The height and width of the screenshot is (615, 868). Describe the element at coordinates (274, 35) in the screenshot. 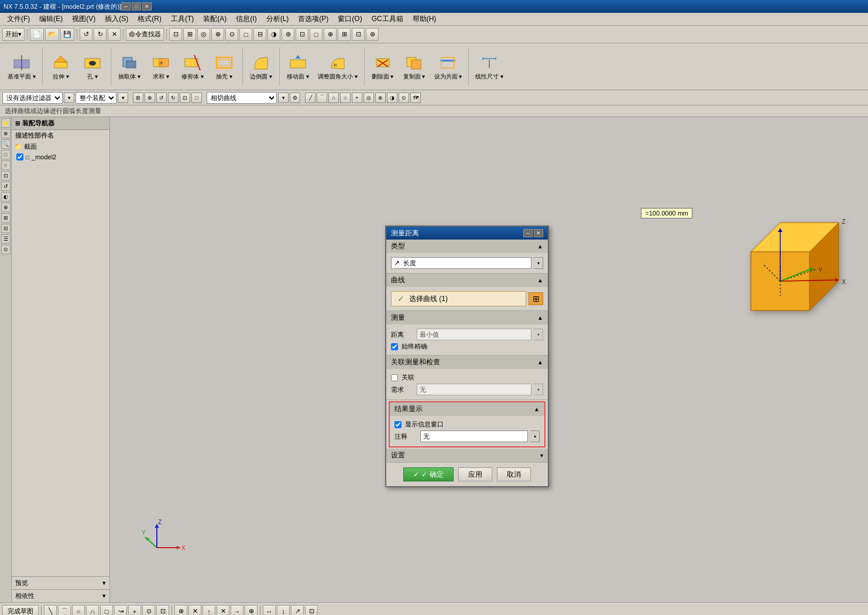

I see `tool8: ◑` at that location.